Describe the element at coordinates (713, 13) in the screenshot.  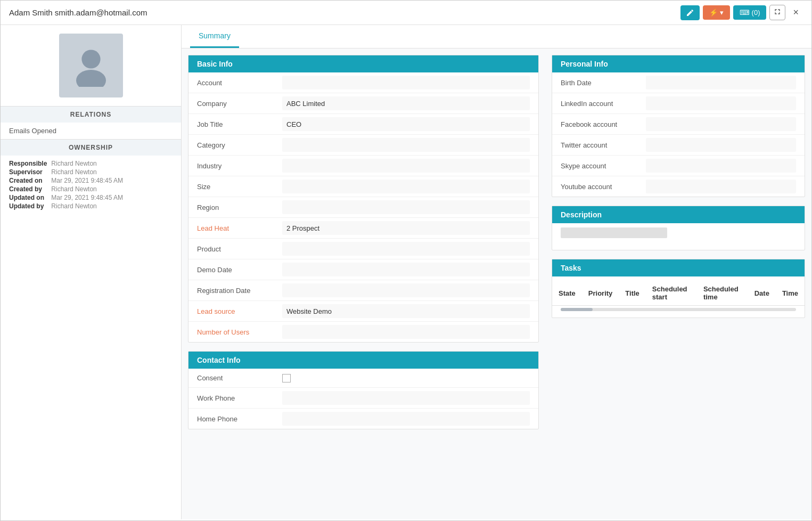
I see `action-label: ⚡` at that location.